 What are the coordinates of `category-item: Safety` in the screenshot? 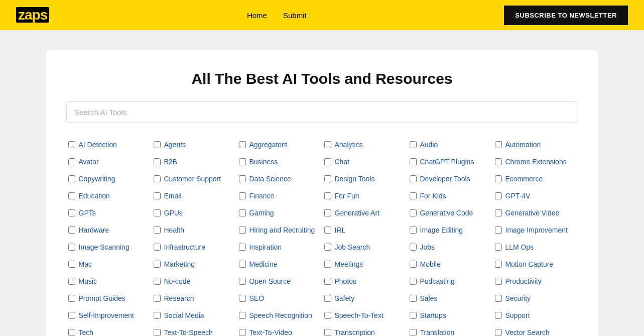 It's located at (365, 298).